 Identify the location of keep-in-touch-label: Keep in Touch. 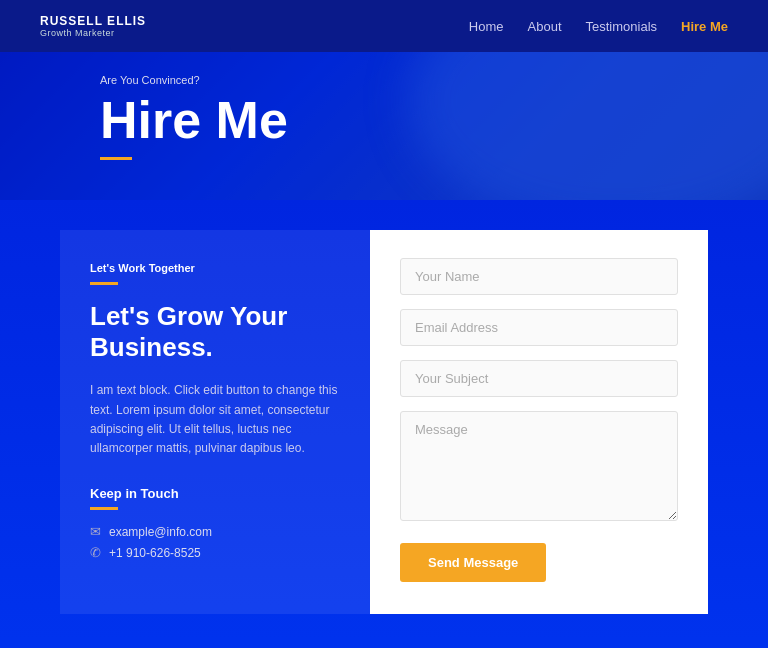
(215, 494).